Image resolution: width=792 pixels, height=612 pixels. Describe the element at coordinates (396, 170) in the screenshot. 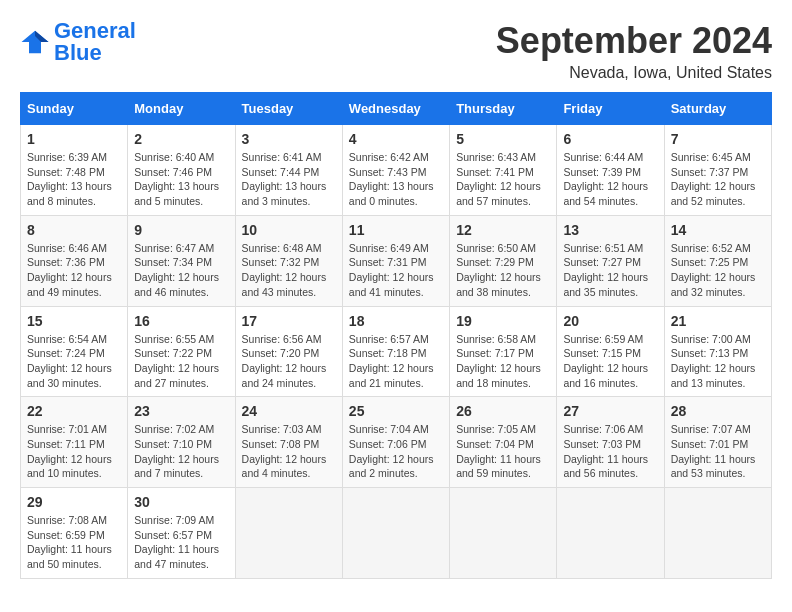

I see `calendar-cell: 4Sunrise: 6:42 AMSunset: 7:43 PMDaylight…` at that location.